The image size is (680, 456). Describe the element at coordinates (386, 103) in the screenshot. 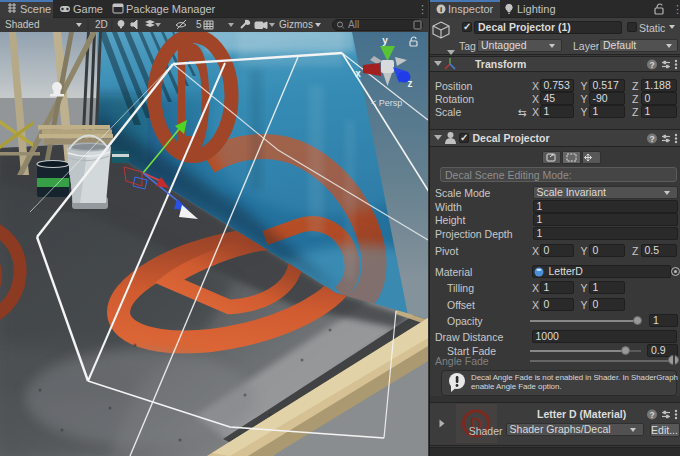

I see `svg-text: < Persp` at that location.